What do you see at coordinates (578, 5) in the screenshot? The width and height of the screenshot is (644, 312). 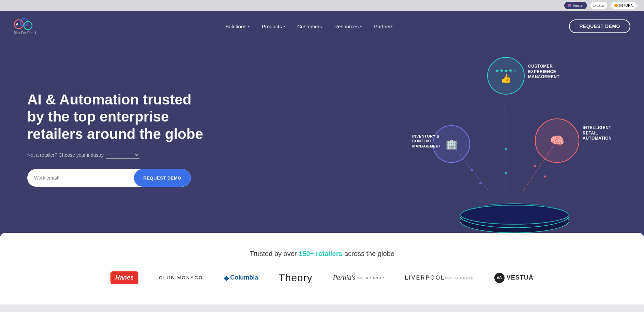 I see `vue-ai-label: Vue.ai` at bounding box center [578, 5].